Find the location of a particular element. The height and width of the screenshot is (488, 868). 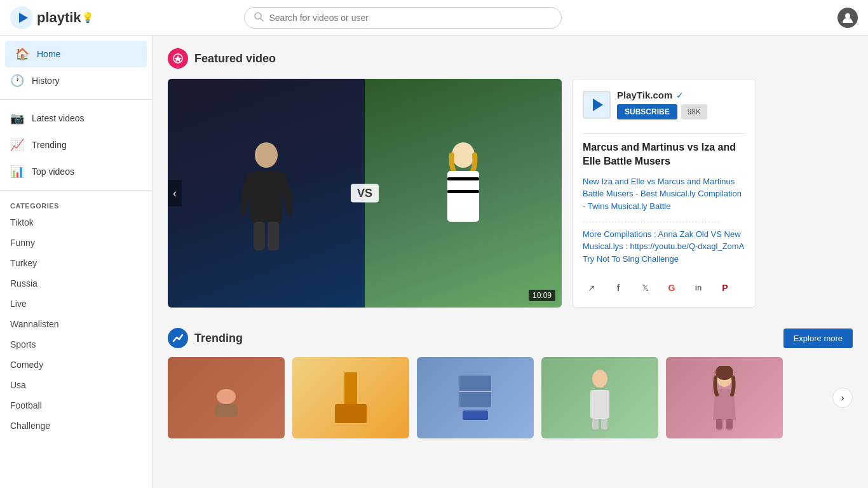

sidebar-cat-usa: Usa is located at coordinates (76, 385).